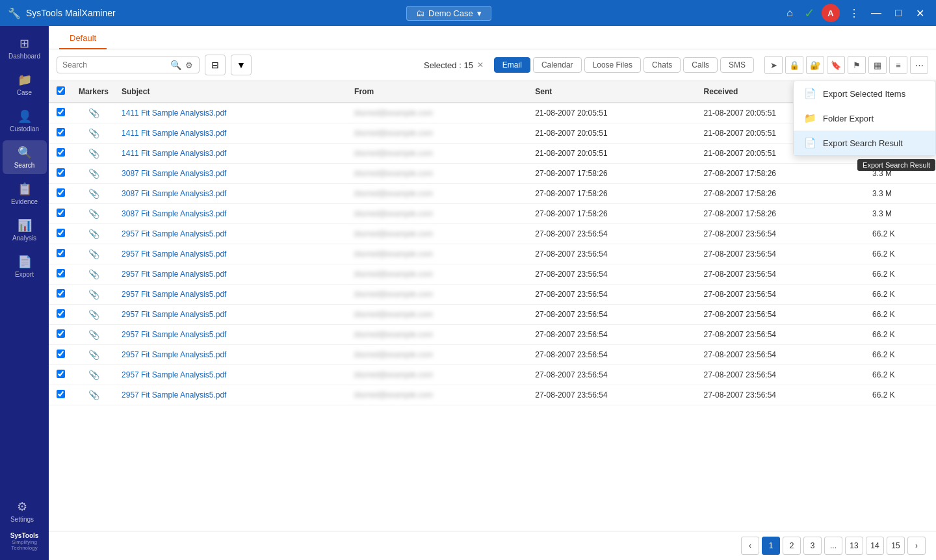  Describe the element at coordinates (60, 92) in the screenshot. I see `header-checkbox` at that location.